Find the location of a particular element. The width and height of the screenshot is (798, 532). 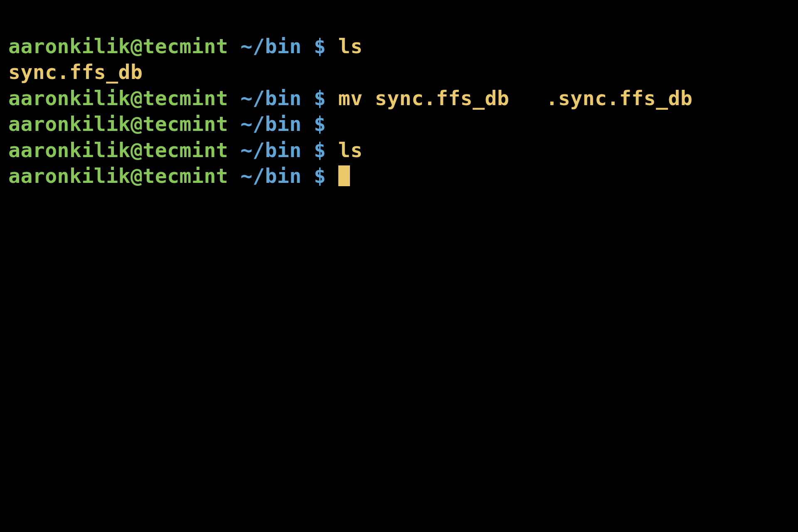

terminal-line: aaronkilik@tecmint ~/bin $ mv sync.ffs_d… is located at coordinates (399, 98).